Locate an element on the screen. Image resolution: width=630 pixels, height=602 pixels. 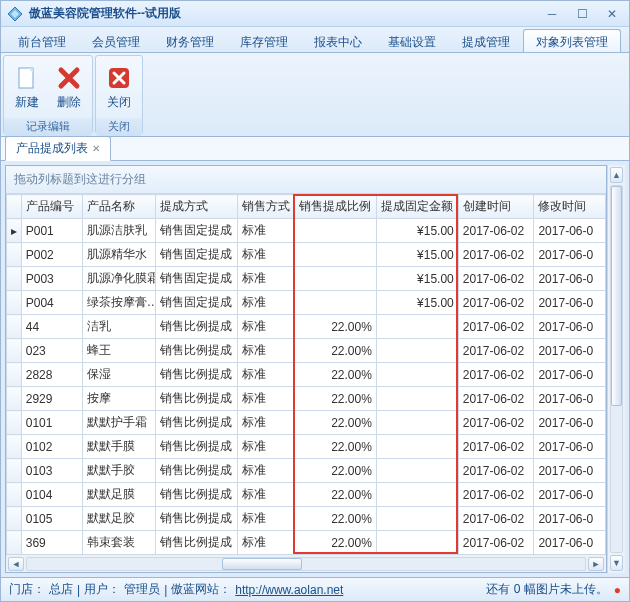
column-header: 销售提成比例 is located at coordinates (335, 207).